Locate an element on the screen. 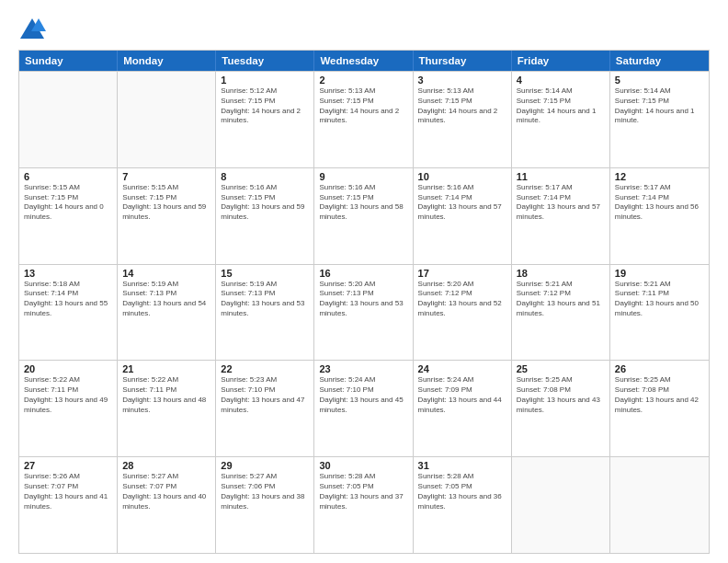 Image resolution: width=728 pixels, height=563 pixels. calendar-cell: 4Sunrise: 5:14 AM Sunset: 7:15 PM Daylig… is located at coordinates (561, 120).